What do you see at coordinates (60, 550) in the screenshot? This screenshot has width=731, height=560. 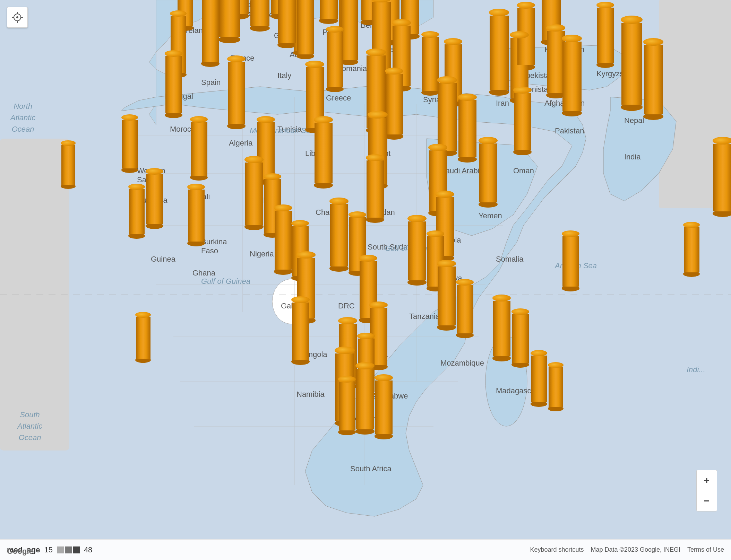 I see `legend-box-light` at bounding box center [60, 550].